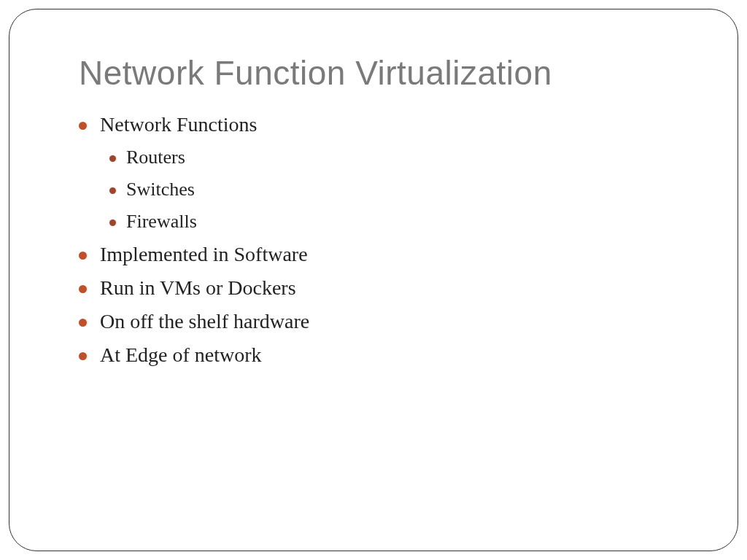  I want to click on list-item: At Edge of network, so click(379, 355).